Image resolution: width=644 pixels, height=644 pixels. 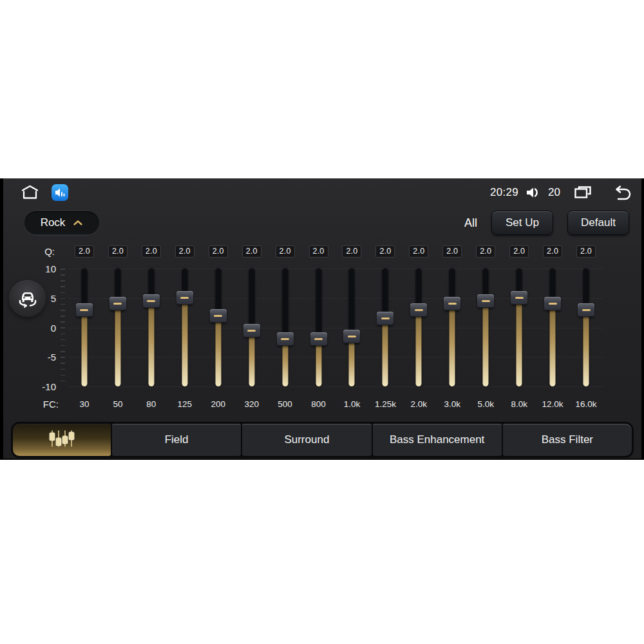 What do you see at coordinates (586, 404) in the screenshot?
I see `freq-label: 16.0k` at bounding box center [586, 404].